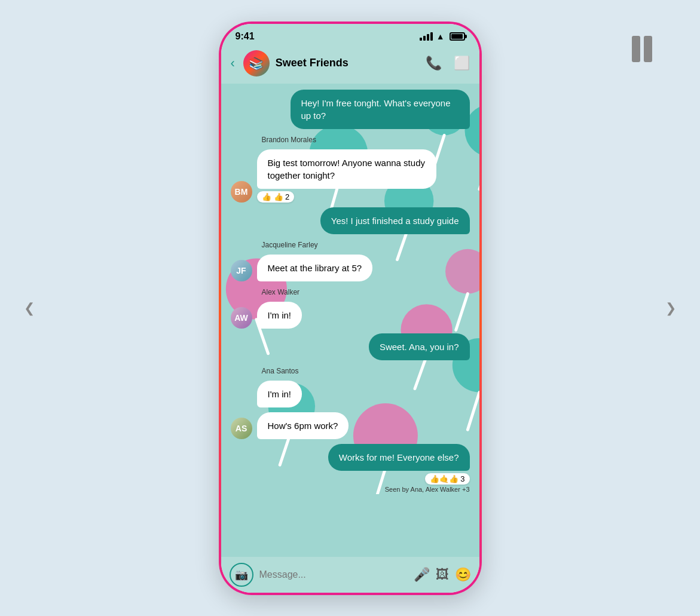 The image size is (700, 616). What do you see at coordinates (395, 221) in the screenshot?
I see `msg-content-3: Yes! I just finished a study guide` at bounding box center [395, 221].